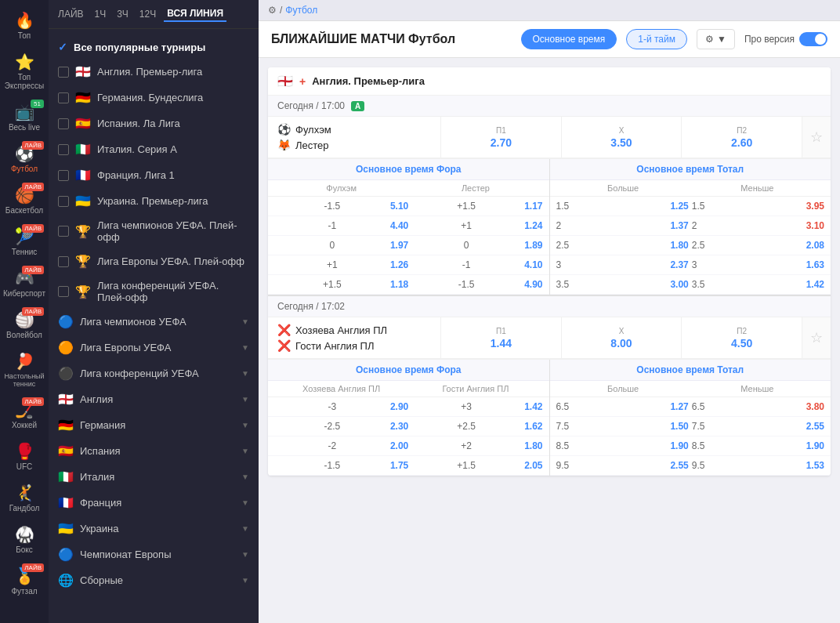  I want to click on tab-1h: 1Ч, so click(100, 14).